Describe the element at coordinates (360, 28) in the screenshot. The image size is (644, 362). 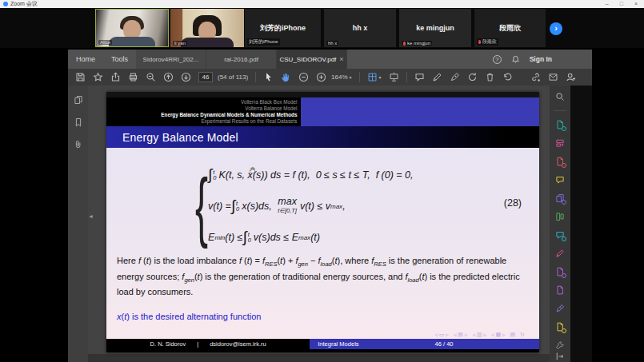
I see `participant-display-name: hh x` at that location.